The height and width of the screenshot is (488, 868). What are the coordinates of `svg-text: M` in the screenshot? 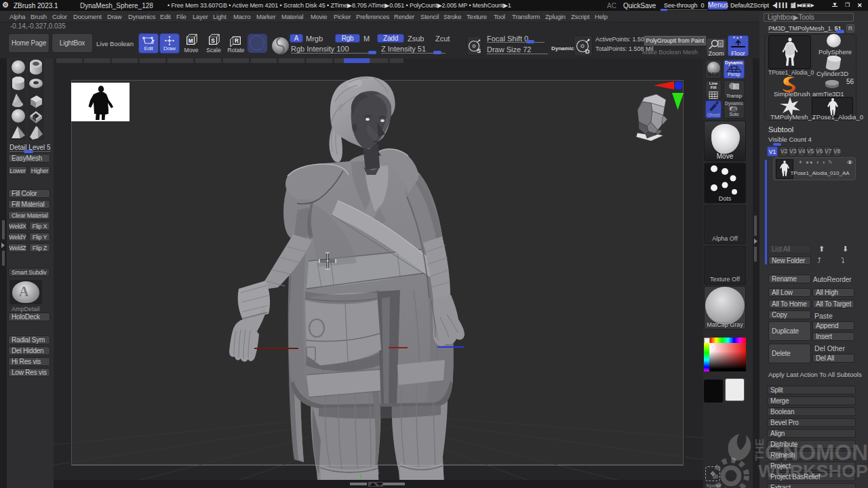 It's located at (191, 41).